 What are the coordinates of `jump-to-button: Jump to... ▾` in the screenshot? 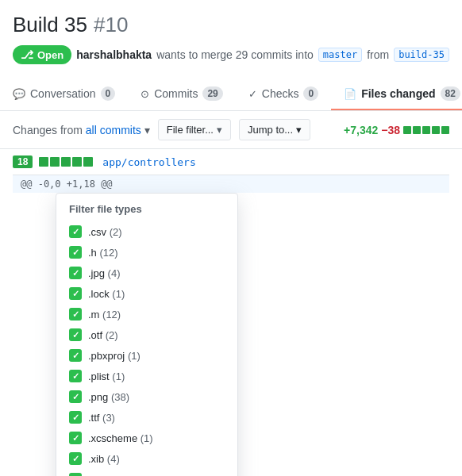 It's located at (275, 130).